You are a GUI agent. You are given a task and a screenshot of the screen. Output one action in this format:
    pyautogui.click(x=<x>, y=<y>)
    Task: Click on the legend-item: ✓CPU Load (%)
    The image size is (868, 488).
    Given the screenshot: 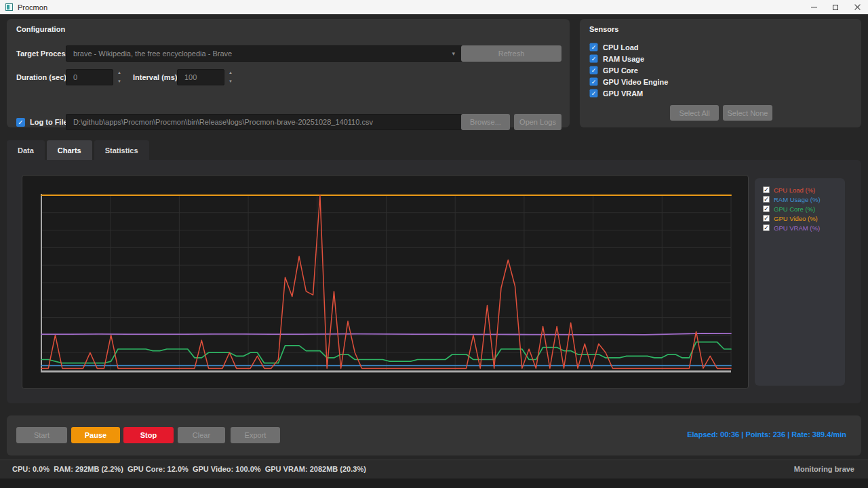 What is the action you would take?
    pyautogui.click(x=804, y=190)
    